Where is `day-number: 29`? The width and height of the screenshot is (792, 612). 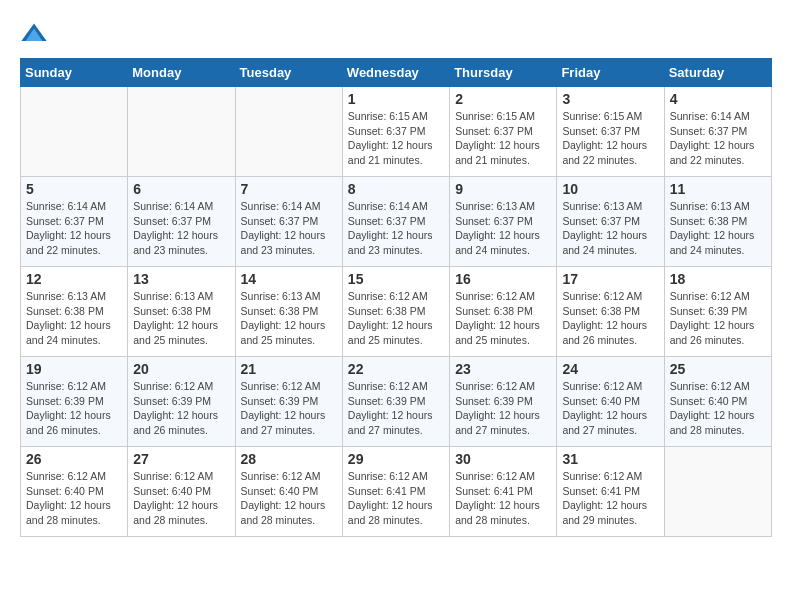
day-number: 29 is located at coordinates (396, 459).